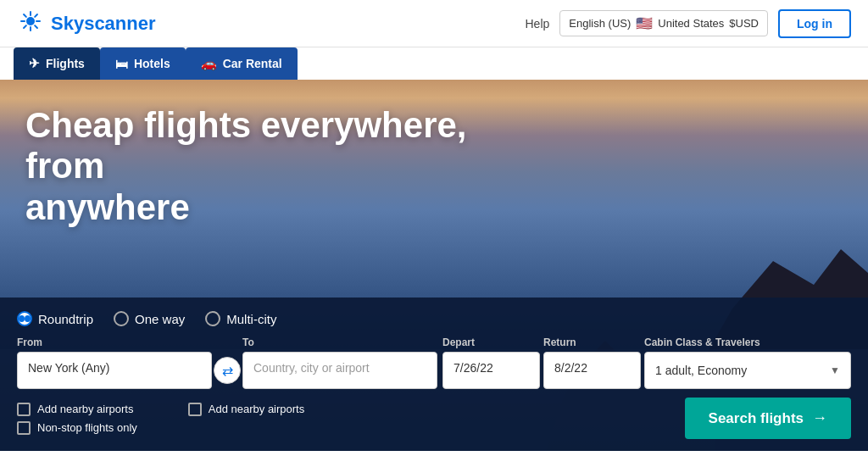 This screenshot has width=868, height=456. Describe the element at coordinates (121, 319) in the screenshot. I see `oneway-radio` at that location.